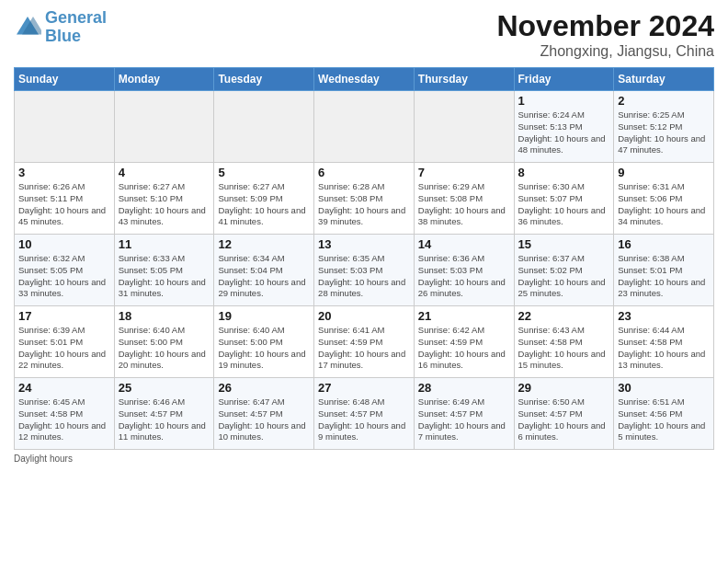 Image resolution: width=728 pixels, height=563 pixels. I want to click on col-header-thursday: Thursday, so click(463, 79).